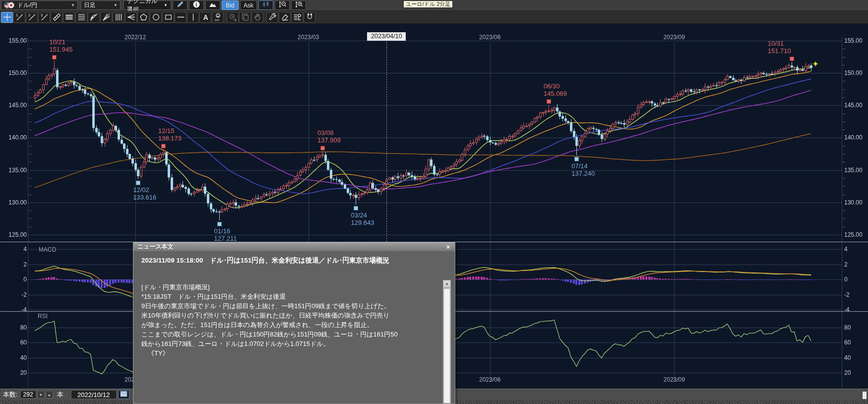 The image size is (868, 404). What do you see at coordinates (297, 17) in the screenshot?
I see `settings-list-tool-button` at bounding box center [297, 17].